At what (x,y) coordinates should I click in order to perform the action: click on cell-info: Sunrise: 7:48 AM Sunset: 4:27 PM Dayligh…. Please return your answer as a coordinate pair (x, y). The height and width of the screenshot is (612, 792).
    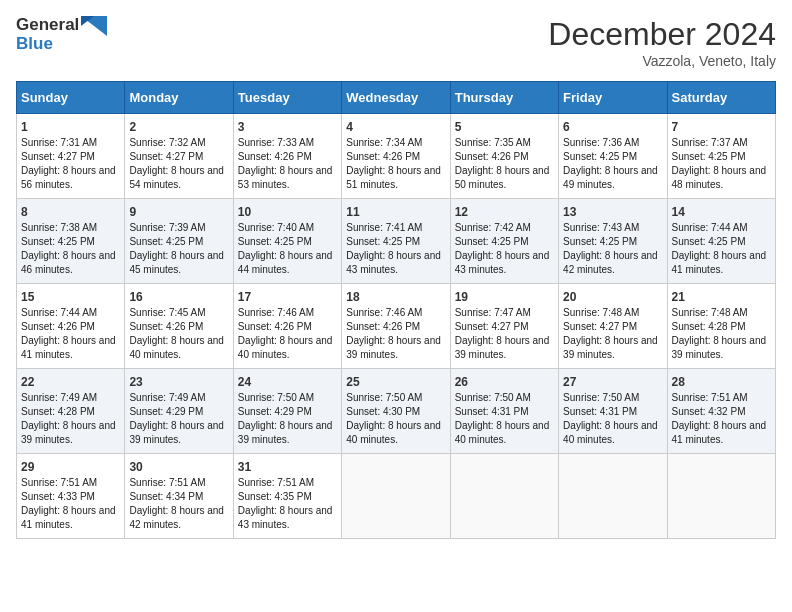
    Looking at the image, I should click on (612, 334).